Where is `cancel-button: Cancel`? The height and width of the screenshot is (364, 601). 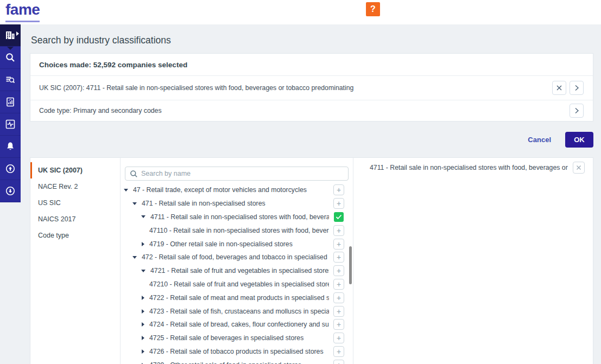
cancel-button: Cancel is located at coordinates (540, 140).